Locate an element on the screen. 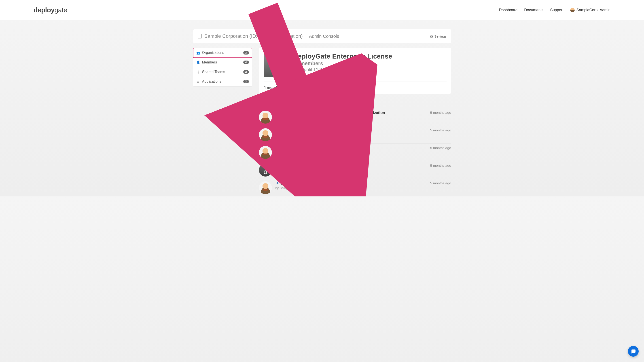  topbar: deploygate Dashboard Documents Support S… is located at coordinates (322, 10).